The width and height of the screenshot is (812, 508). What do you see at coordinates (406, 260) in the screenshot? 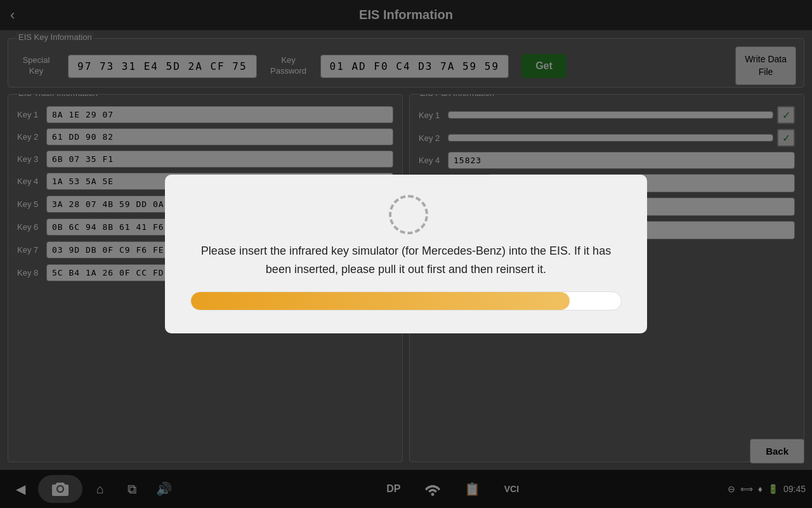
I see `modal-message: Please insert the infrared key simulator…` at bounding box center [406, 260].